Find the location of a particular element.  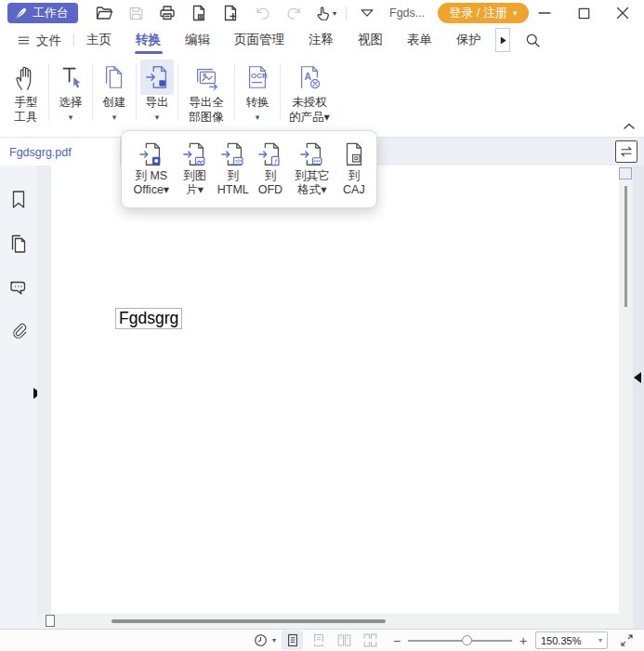

tool-label-line1: 手型 is located at coordinates (26, 102).